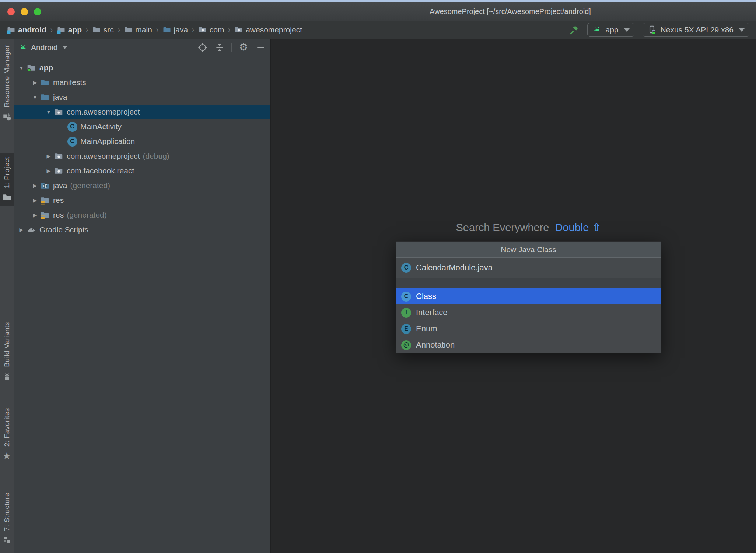 The height and width of the screenshot is (553, 756). What do you see at coordinates (454, 268) in the screenshot?
I see `class-name-value: CalendarModule.java` at bounding box center [454, 268].